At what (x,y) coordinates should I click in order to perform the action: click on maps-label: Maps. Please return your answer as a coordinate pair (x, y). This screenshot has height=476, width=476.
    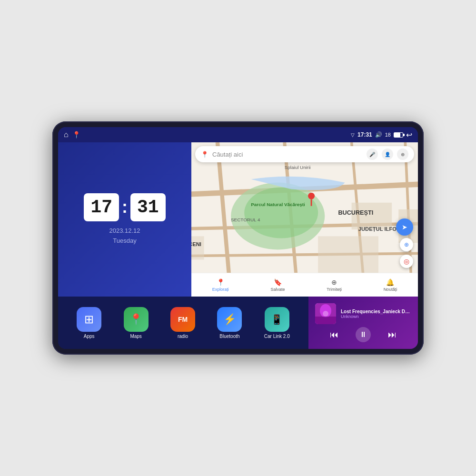
    Looking at the image, I should click on (136, 336).